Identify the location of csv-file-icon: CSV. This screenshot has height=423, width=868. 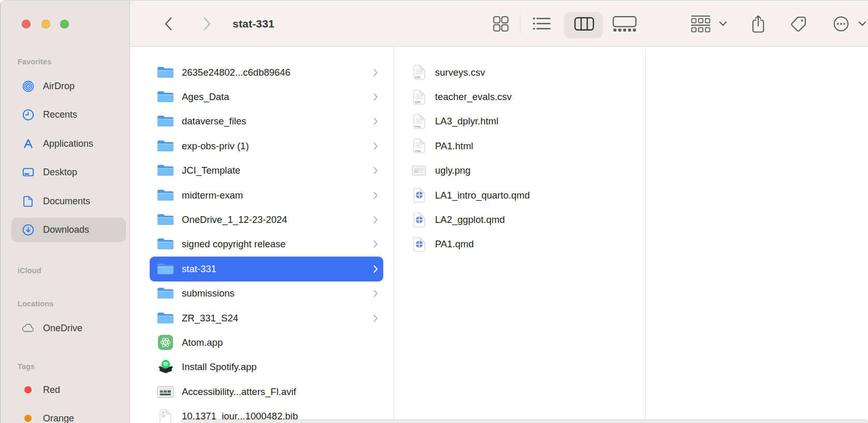
(419, 97).